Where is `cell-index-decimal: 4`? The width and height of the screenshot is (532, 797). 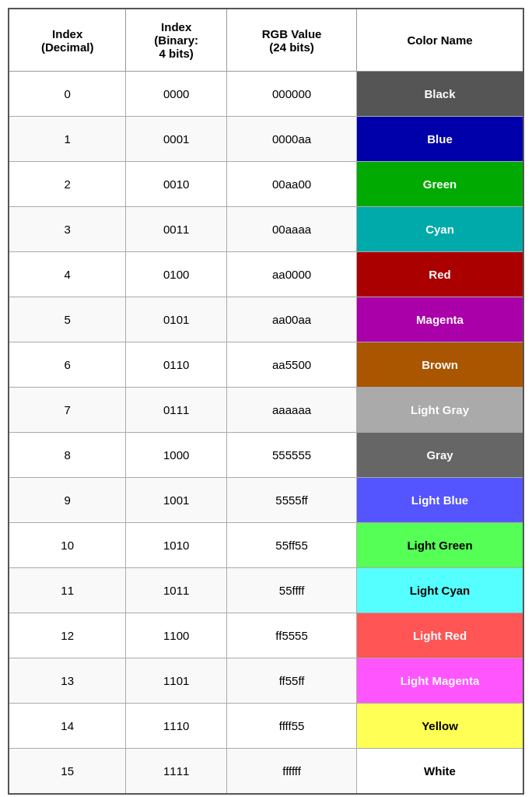 cell-index-decimal: 4 is located at coordinates (67, 275).